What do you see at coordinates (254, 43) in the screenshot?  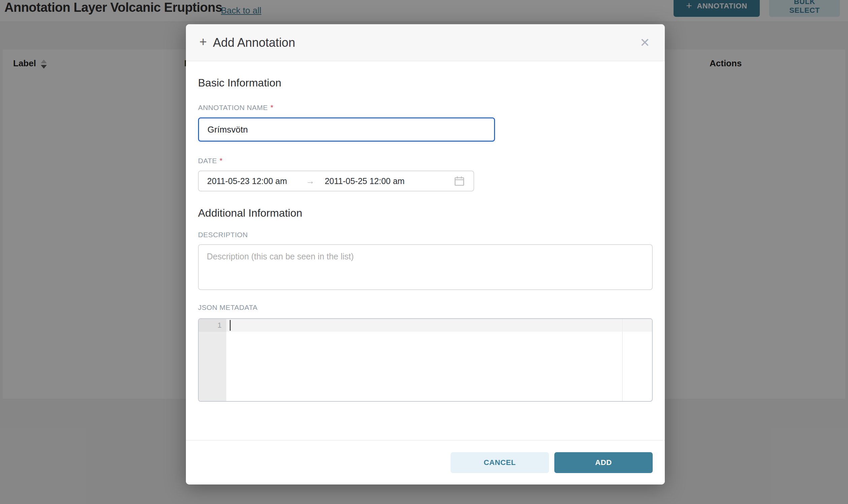 I see `modal-title: Add Annotation` at bounding box center [254, 43].